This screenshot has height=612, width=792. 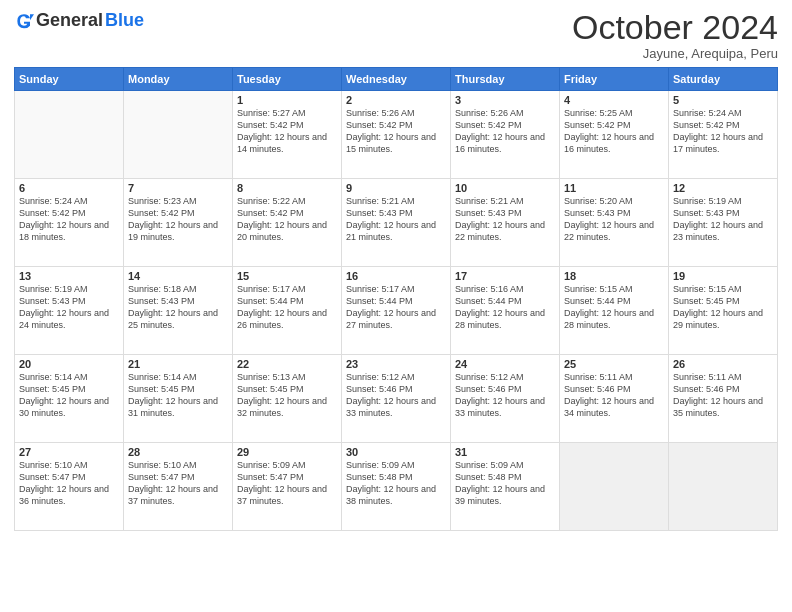 I want to click on cell-info: Sunrise: 5:23 AM Sunset: 5:42 PM Dayligh…, so click(x=178, y=220).